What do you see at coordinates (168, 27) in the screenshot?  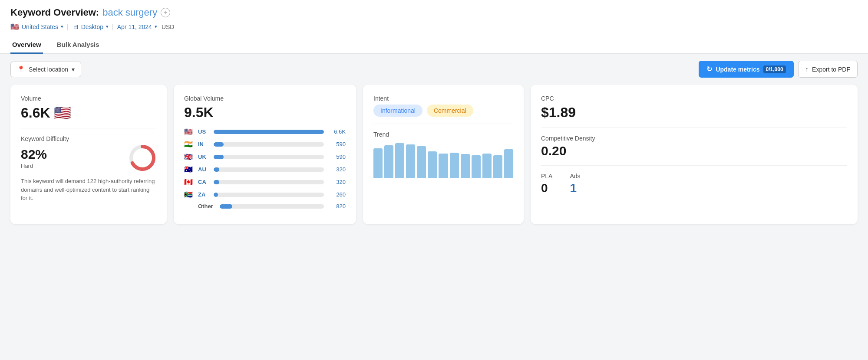 I see `currency-label: USD` at bounding box center [168, 27].